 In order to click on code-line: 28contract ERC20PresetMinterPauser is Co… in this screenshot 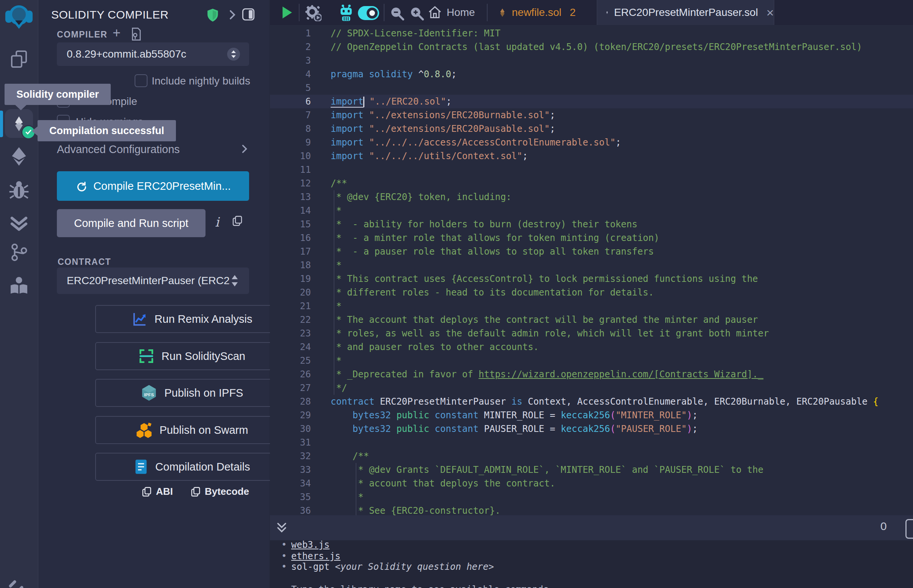, I will do `click(591, 402)`.